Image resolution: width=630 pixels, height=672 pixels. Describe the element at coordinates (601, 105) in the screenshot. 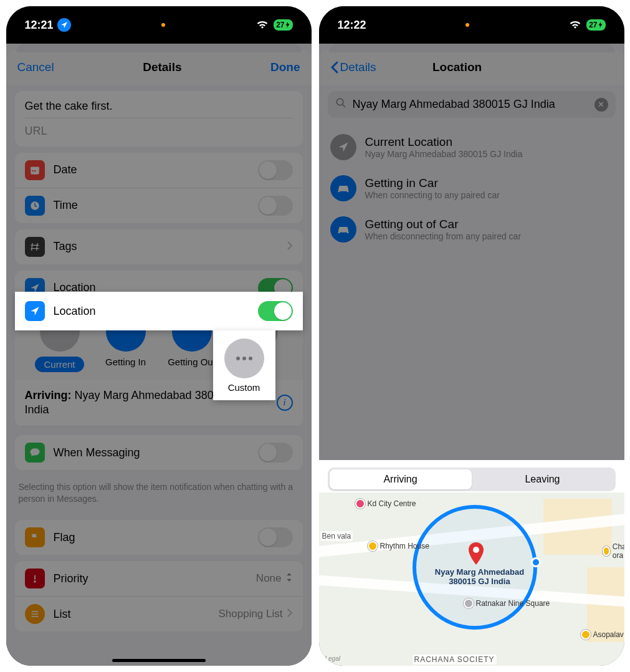

I see `clear-search-button: ✕` at that location.